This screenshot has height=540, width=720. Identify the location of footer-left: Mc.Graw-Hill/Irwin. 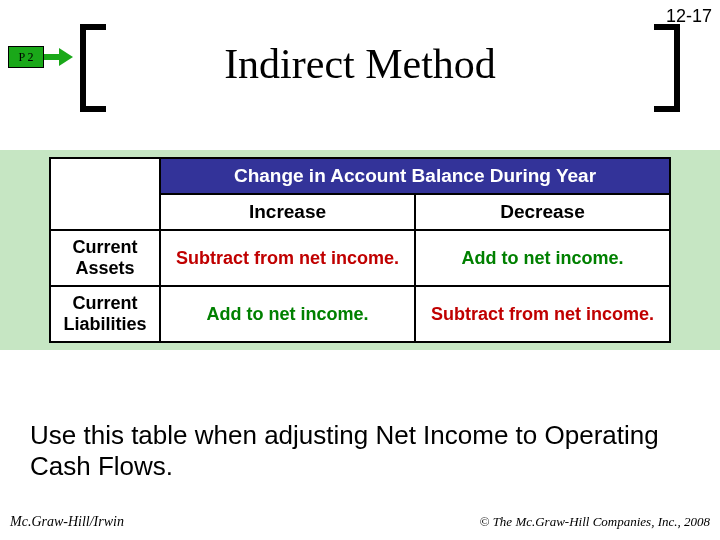
(67, 522).